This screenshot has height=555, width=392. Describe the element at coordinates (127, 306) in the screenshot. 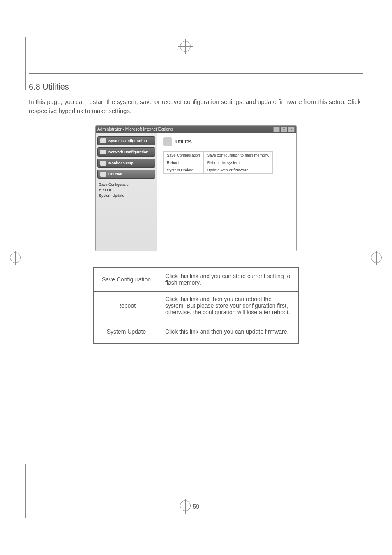

I see `desc-key: Reboot` at that location.